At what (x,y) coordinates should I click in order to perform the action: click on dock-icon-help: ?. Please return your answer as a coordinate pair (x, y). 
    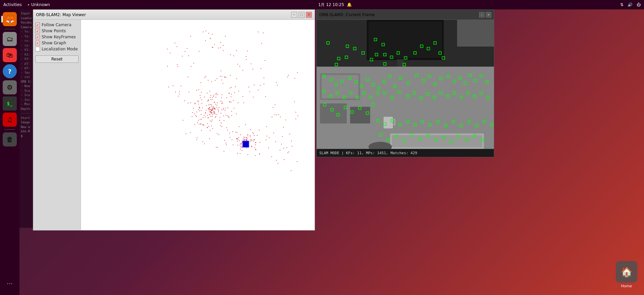
    Looking at the image, I should click on (10, 71).